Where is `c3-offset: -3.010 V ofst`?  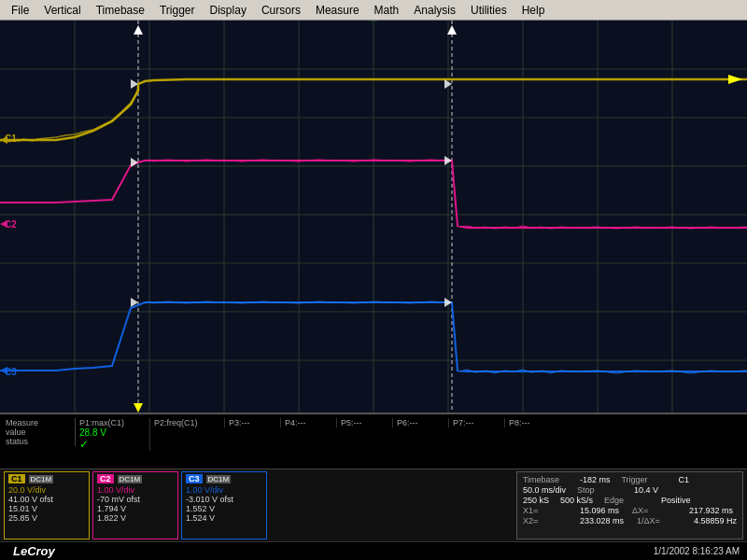 c3-offset: -3.010 V ofst is located at coordinates (224, 499).